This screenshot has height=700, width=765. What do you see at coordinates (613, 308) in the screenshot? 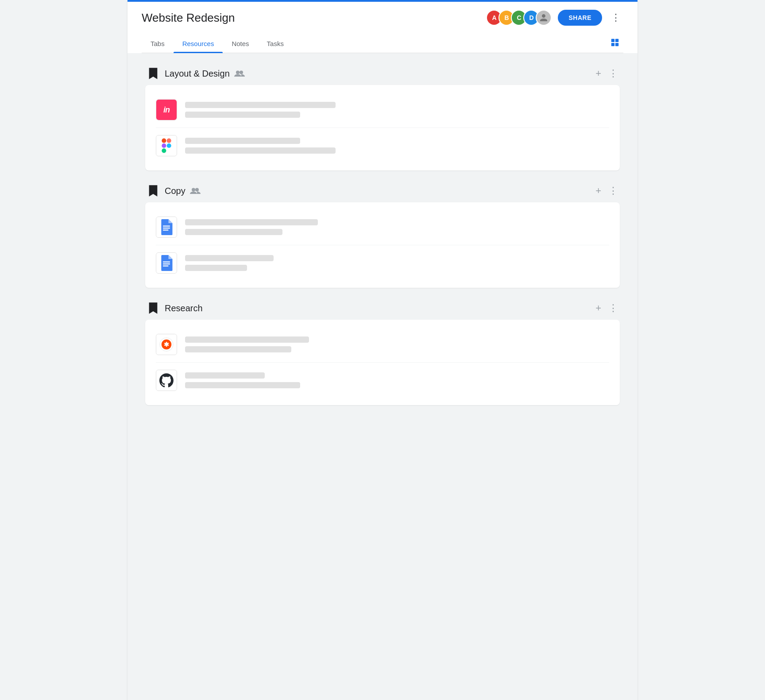
I see `more-options-button-research: ⋮` at bounding box center [613, 308].